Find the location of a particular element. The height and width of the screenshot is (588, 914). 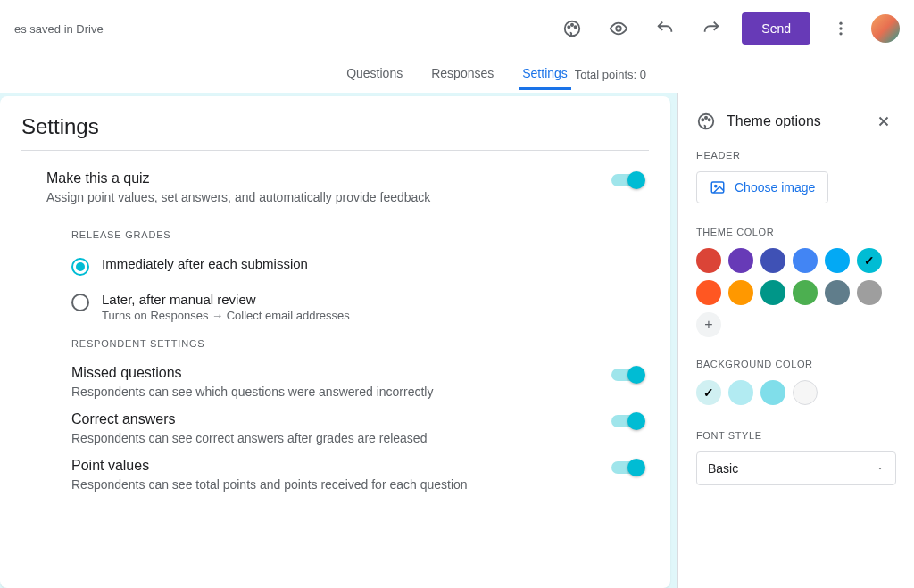

correct-toggle is located at coordinates (627, 421).